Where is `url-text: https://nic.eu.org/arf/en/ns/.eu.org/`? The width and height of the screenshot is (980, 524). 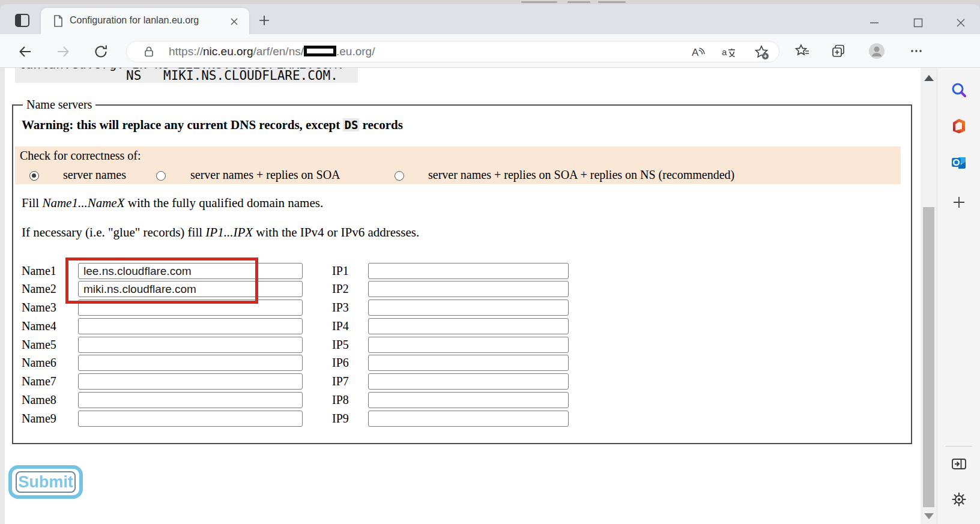 url-text: https://nic.eu.org/arf/en/ns/.eu.org/ is located at coordinates (271, 52).